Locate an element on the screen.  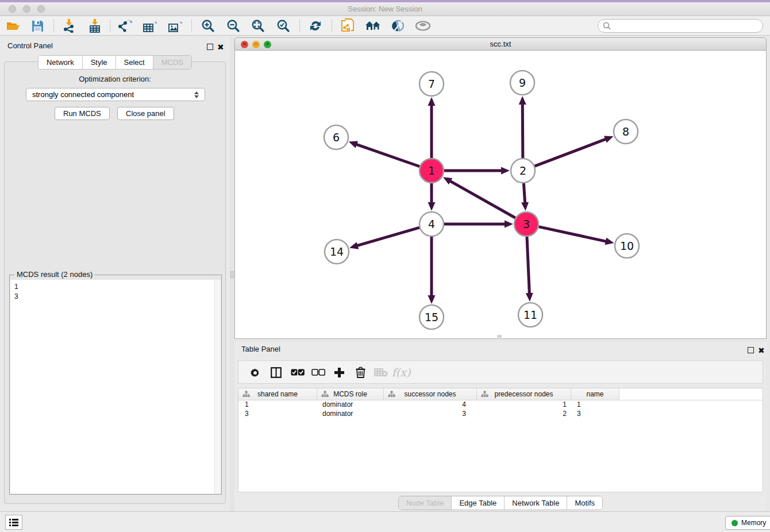
tab-network: Network is located at coordinates (60, 62).